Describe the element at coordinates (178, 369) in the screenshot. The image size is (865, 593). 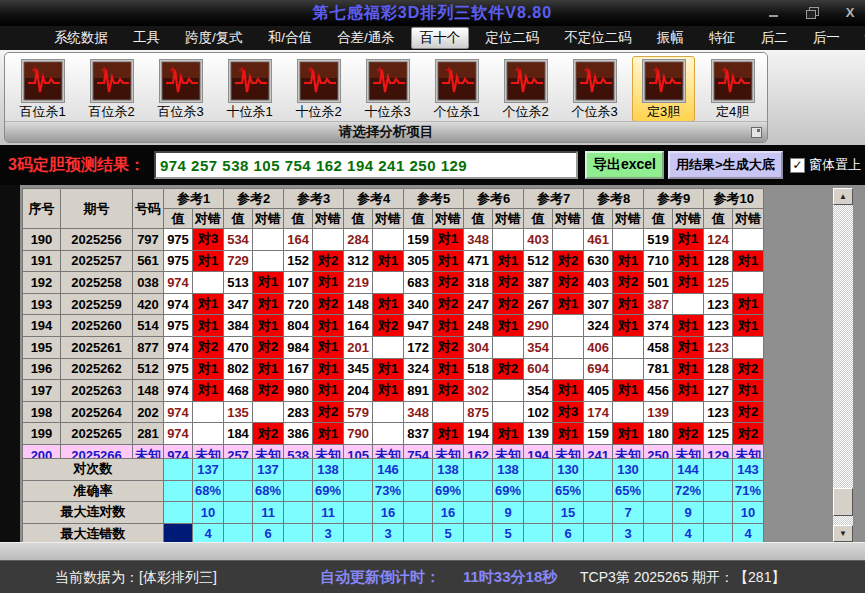
I see `cell-value: 975` at that location.